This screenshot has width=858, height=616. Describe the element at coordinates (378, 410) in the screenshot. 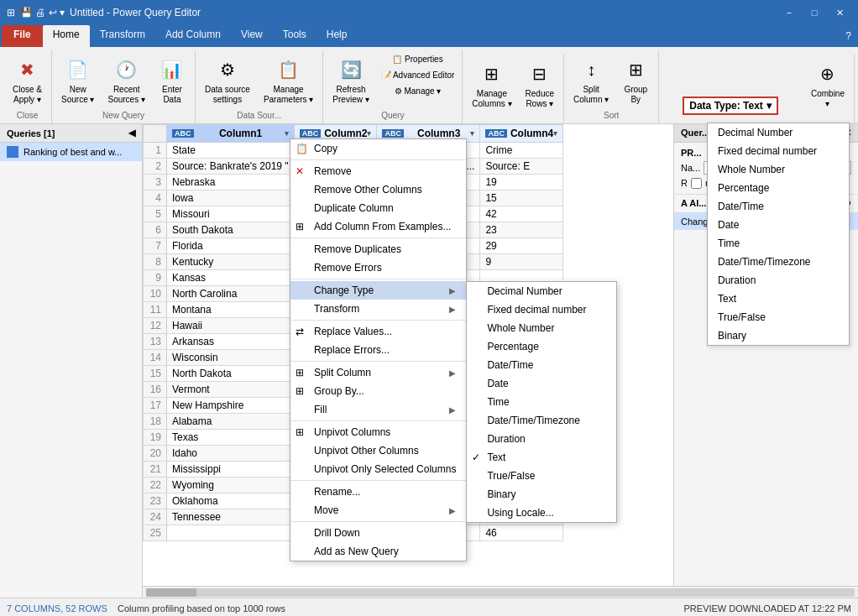

I see `ctx-fill: Fill ▶` at that location.